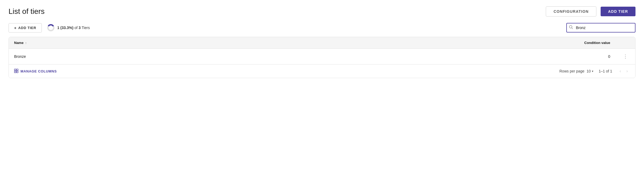 This screenshot has width=644, height=178. I want to click on td-condition-value: 0, so click(469, 56).